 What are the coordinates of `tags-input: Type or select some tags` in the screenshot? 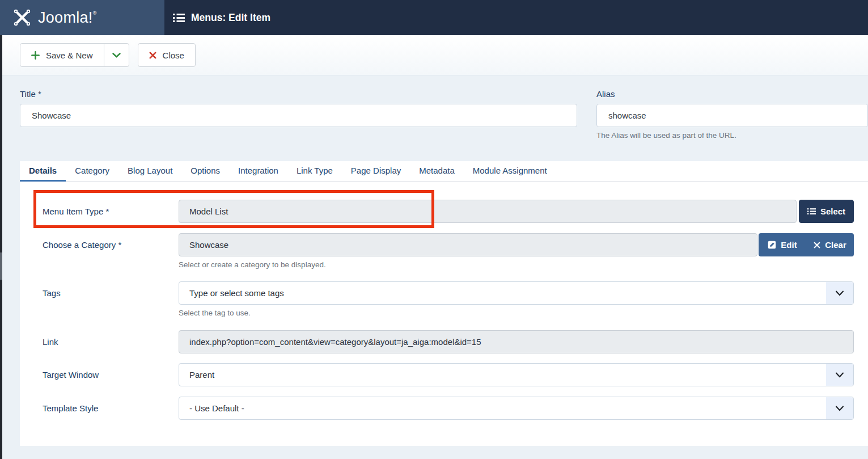 It's located at (516, 293).